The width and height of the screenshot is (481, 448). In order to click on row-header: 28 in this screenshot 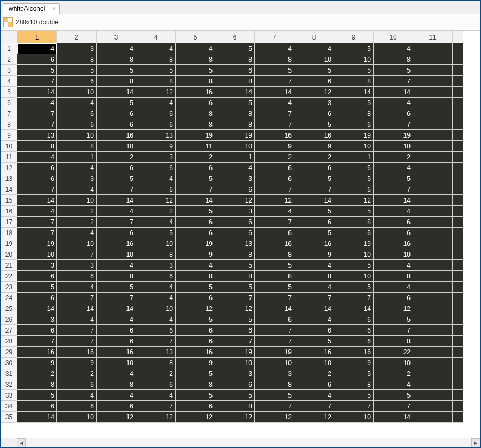, I will do `click(9, 341)`.